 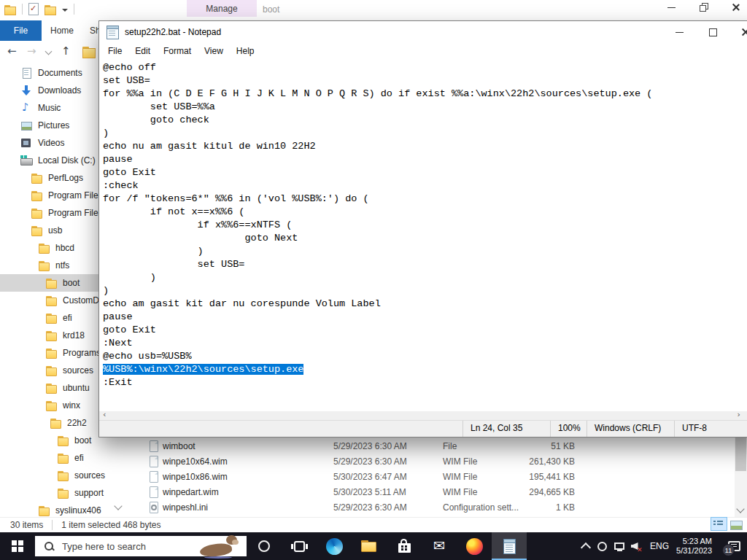 I want to click on menu-file: File, so click(x=115, y=51).